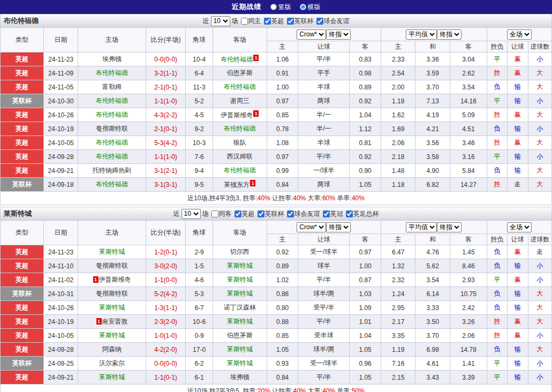 This screenshot has width=552, height=392. I want to click on layout-option-horizontal: 横版, so click(311, 7).